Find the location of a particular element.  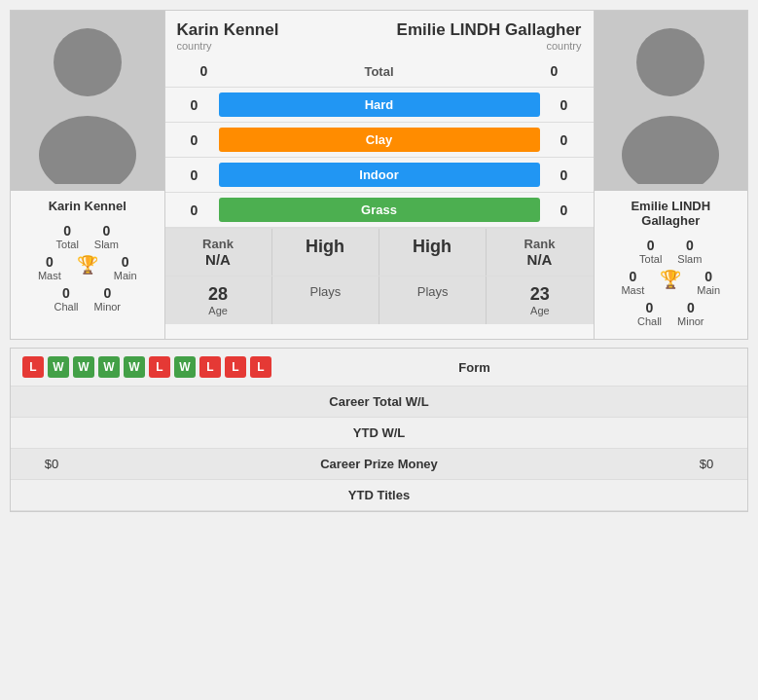

hard-left-val: 0 is located at coordinates (195, 105).